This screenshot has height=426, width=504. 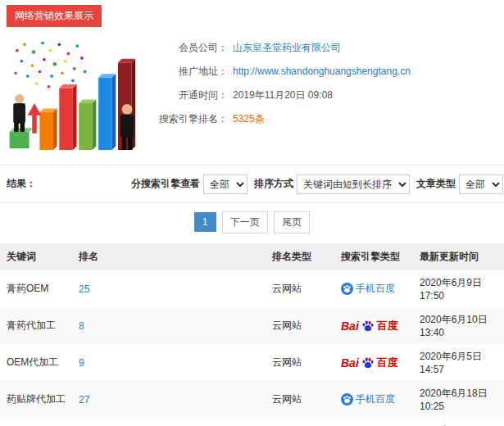 What do you see at coordinates (166, 184) in the screenshot?
I see `engine-filter-label: 分搜索引擎查看` at bounding box center [166, 184].